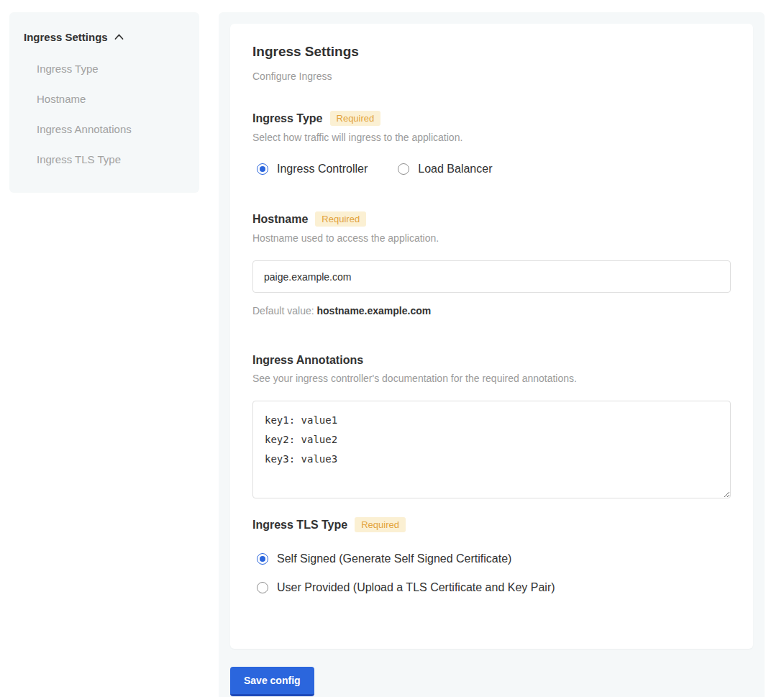  Describe the element at coordinates (492, 238) in the screenshot. I see `section-help-hostname: Hostname used to access the application.` at that location.